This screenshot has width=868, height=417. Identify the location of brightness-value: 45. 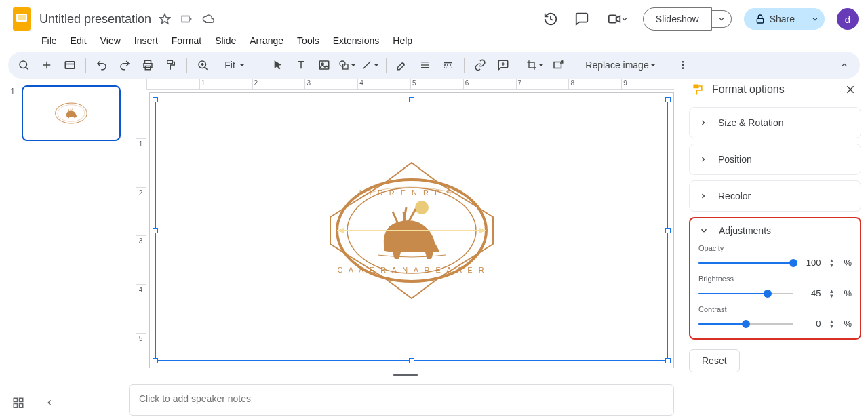
(811, 293).